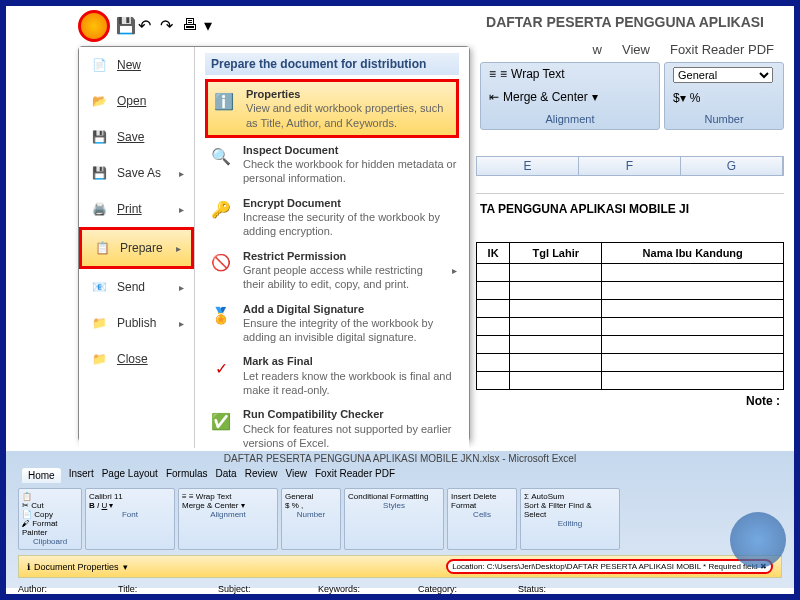  What do you see at coordinates (76, 567) in the screenshot?
I see `docprops-label: Document Properties` at bounding box center [76, 567].